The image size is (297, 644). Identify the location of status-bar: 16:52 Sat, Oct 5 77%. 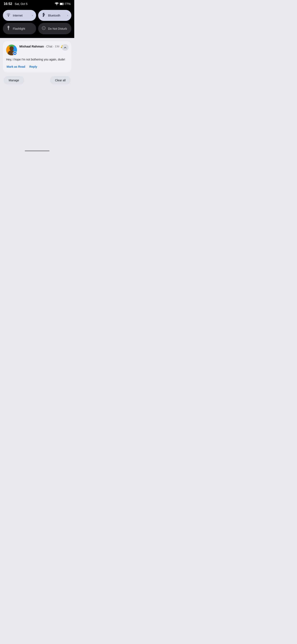
(37, 4).